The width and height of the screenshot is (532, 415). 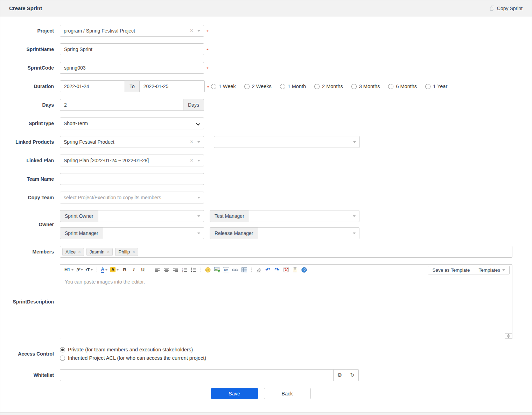 What do you see at coordinates (266, 68) in the screenshot?
I see `field-sprint-code: SprintCode *` at bounding box center [266, 68].